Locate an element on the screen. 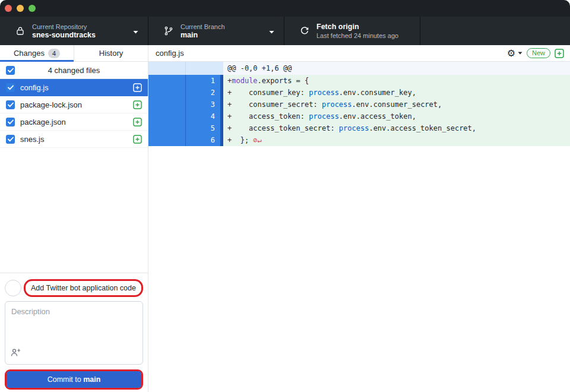 This screenshot has width=570, height=392. annotation-highlight-summary: Add Twitter bot application code is located at coordinates (83, 288).